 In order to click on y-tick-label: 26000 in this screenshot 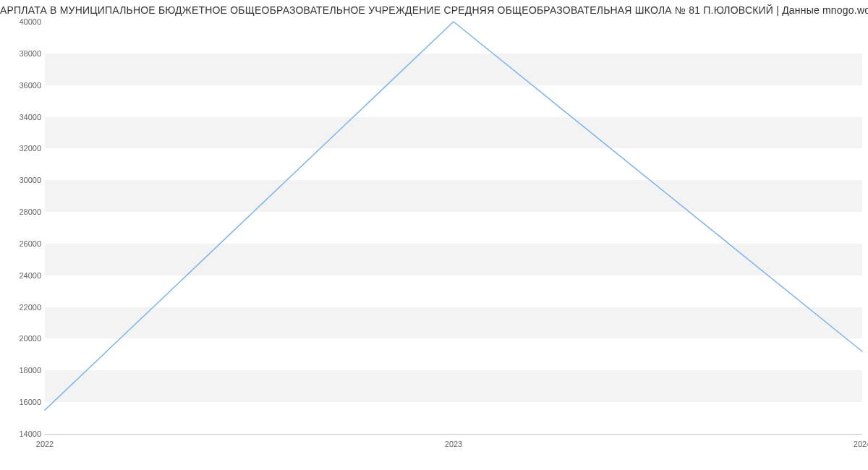, I will do `click(22, 244)`.